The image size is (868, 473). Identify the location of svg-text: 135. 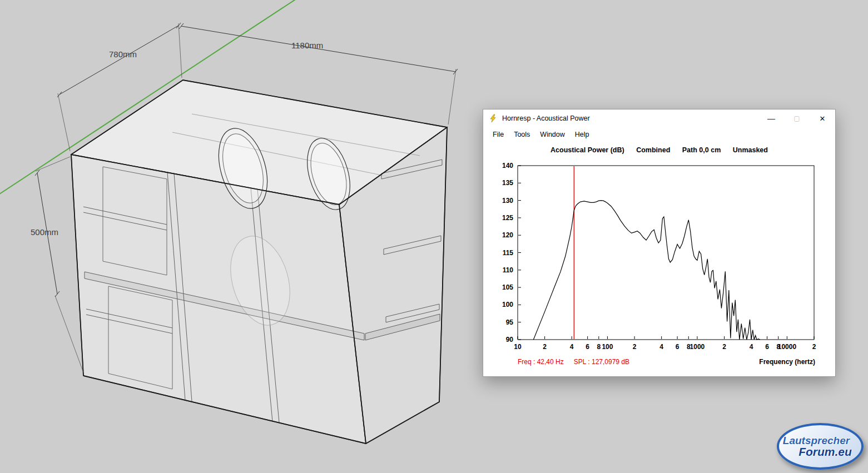
(508, 183).